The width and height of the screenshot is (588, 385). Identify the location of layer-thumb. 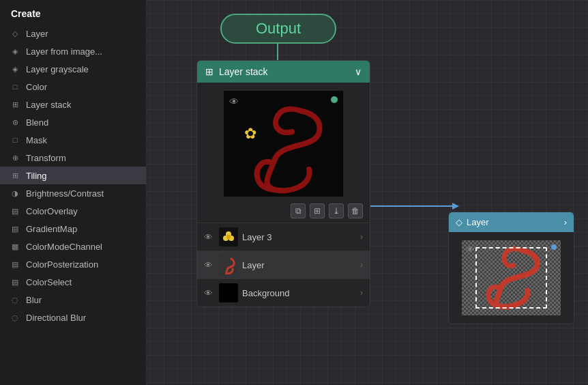
(229, 265).